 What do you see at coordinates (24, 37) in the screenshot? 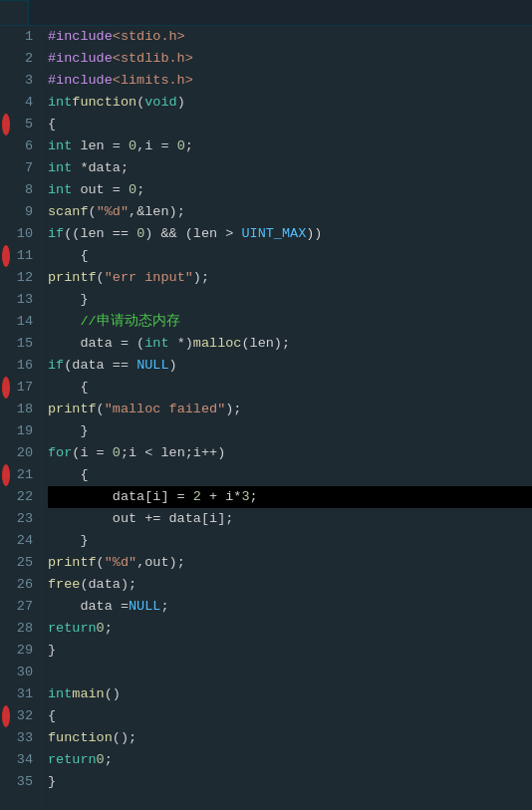
I see `line-number: 1` at bounding box center [24, 37].